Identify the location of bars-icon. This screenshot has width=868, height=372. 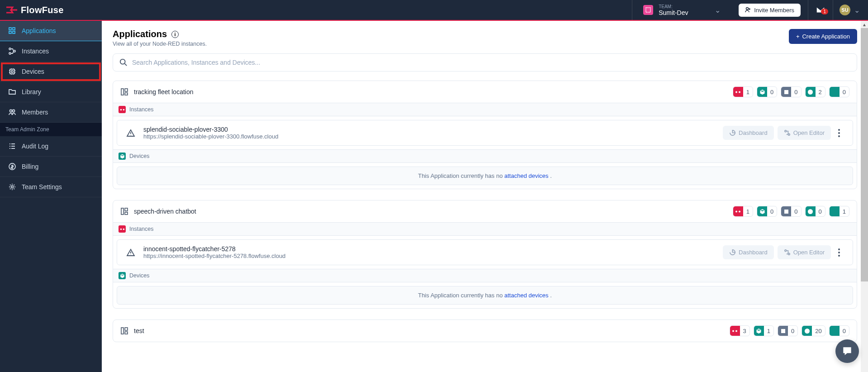
(835, 331).